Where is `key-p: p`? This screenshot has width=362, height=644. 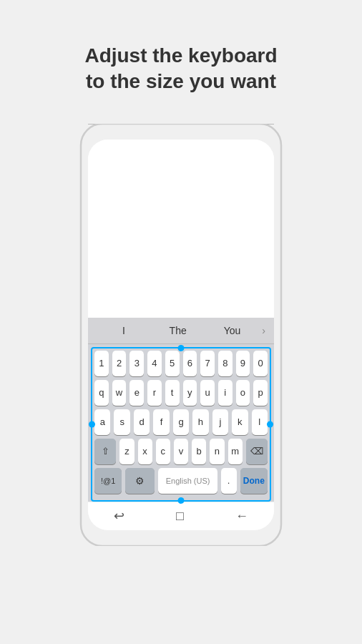 key-p: p is located at coordinates (260, 393).